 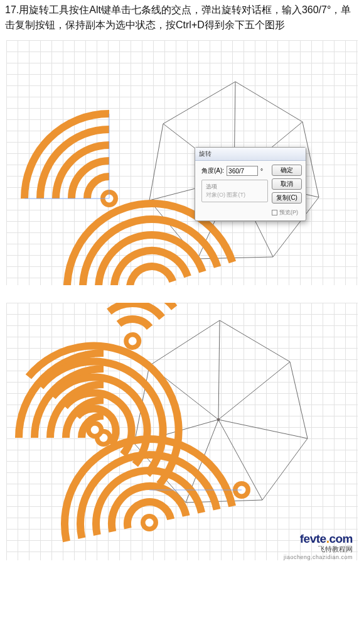 I want to click on angle-row: 角度(A): °, so click(x=235, y=171).